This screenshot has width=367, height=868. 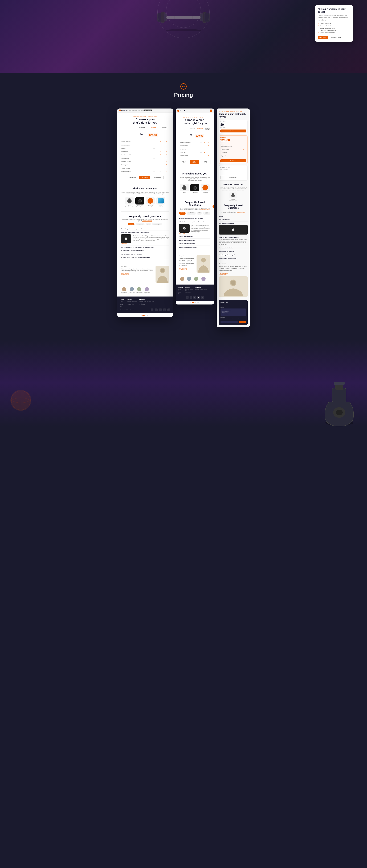 What do you see at coordinates (145, 189) in the screenshot?
I see `find-title: Find what moves you` at bounding box center [145, 189].